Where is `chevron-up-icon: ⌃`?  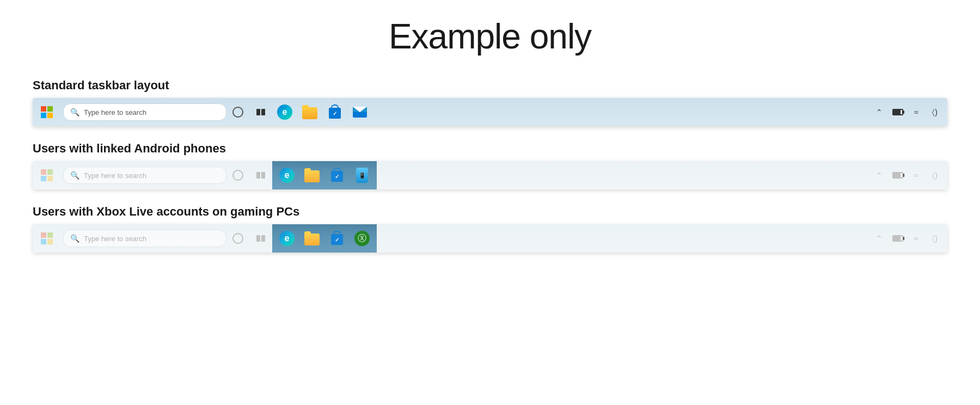
chevron-up-icon: ⌃ is located at coordinates (879, 112).